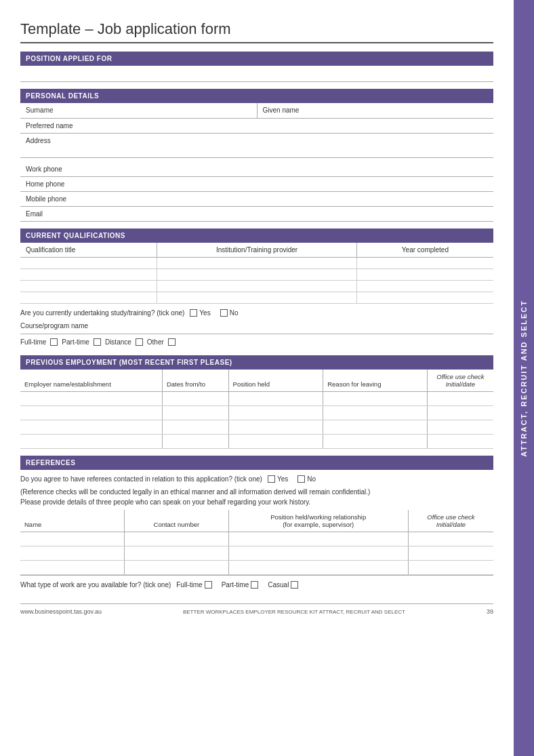  What do you see at coordinates (257, 146) in the screenshot?
I see `address-field: Address` at bounding box center [257, 146].